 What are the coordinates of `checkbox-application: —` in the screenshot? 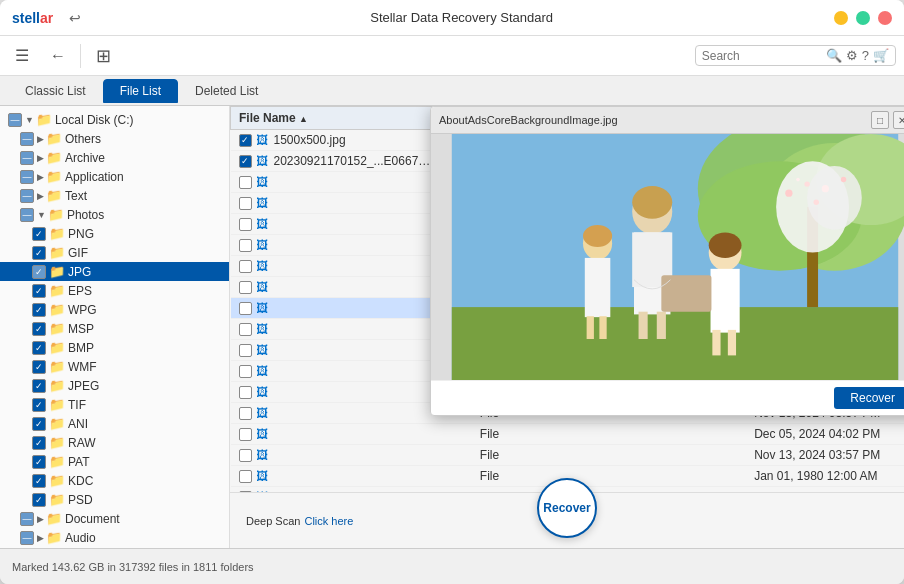 It's located at (27, 177).